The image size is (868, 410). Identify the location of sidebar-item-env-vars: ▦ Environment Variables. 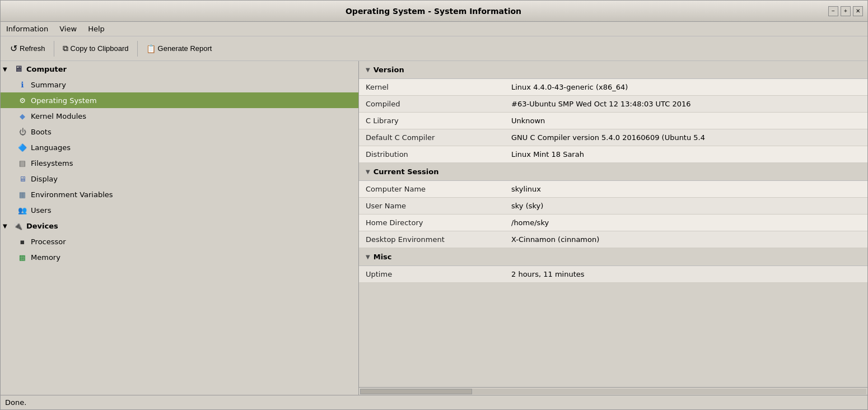
(179, 194).